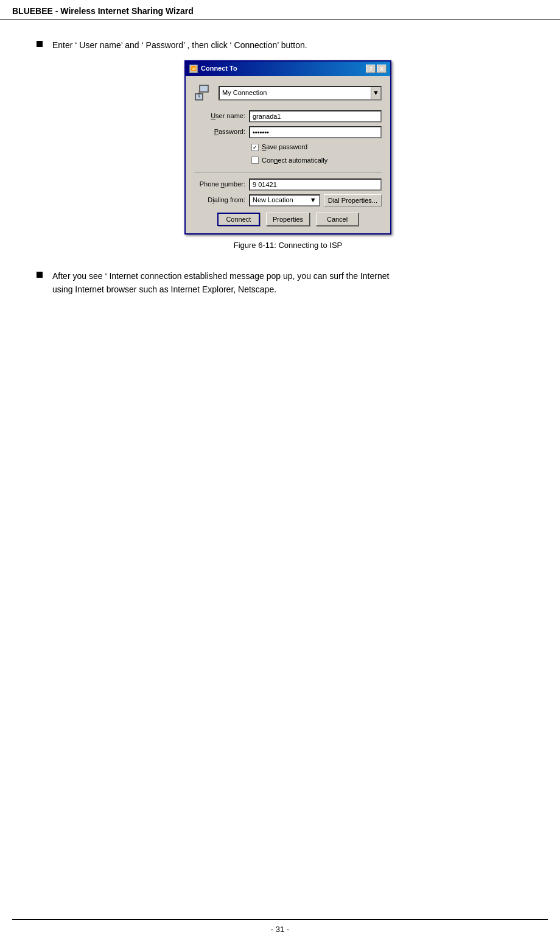 The width and height of the screenshot is (560, 946). I want to click on dialog-app-icon: 📶, so click(194, 69).